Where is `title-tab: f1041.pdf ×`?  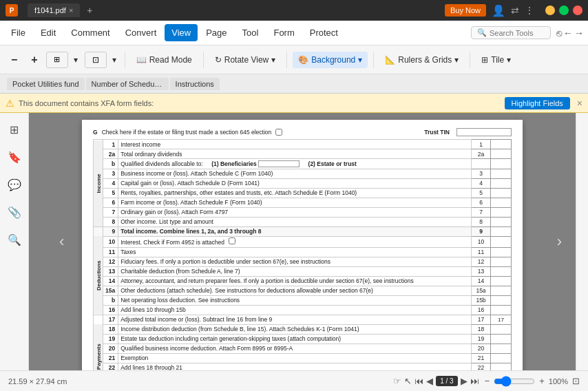
title-tab: f1041.pdf × is located at coordinates (54, 10).